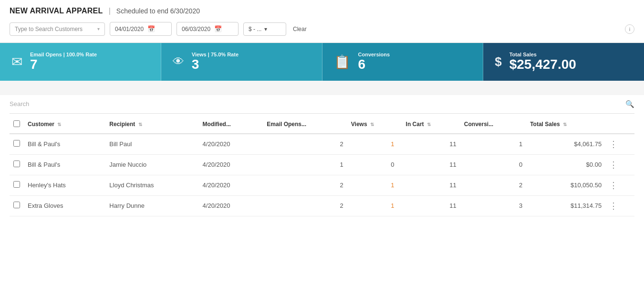  I want to click on info-icon: i, so click(630, 29).